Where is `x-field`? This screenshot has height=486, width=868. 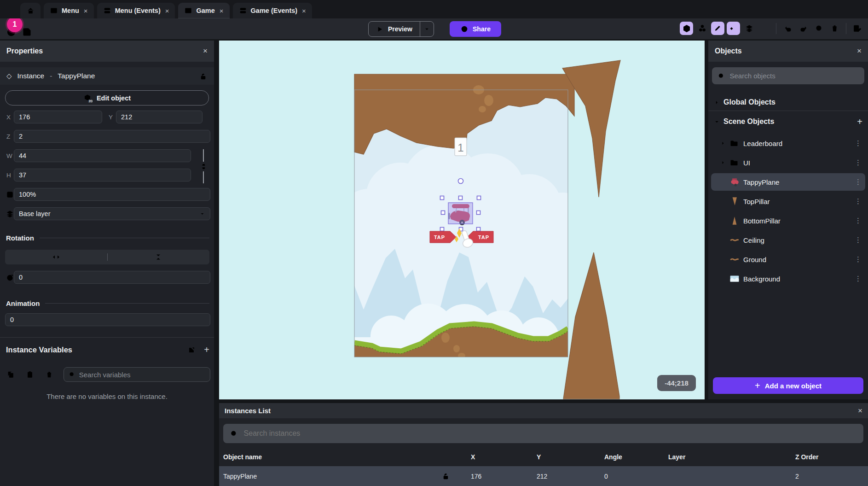 x-field is located at coordinates (58, 117).